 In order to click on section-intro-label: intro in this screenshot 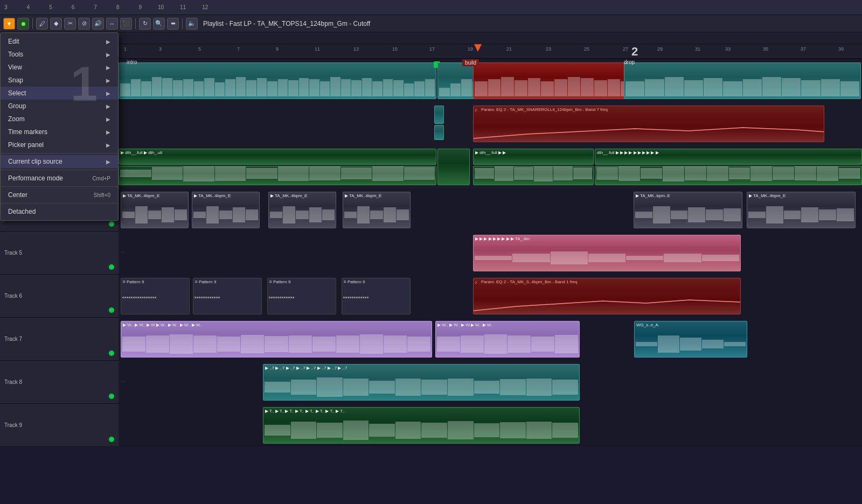, I will do `click(131, 62)`.